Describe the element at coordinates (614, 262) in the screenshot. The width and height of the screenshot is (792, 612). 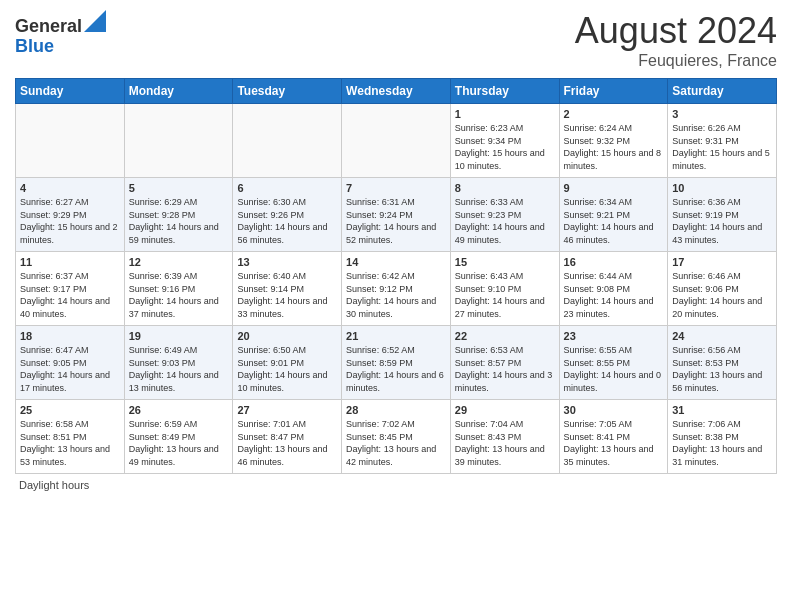
I see `day-number: 16` at that location.